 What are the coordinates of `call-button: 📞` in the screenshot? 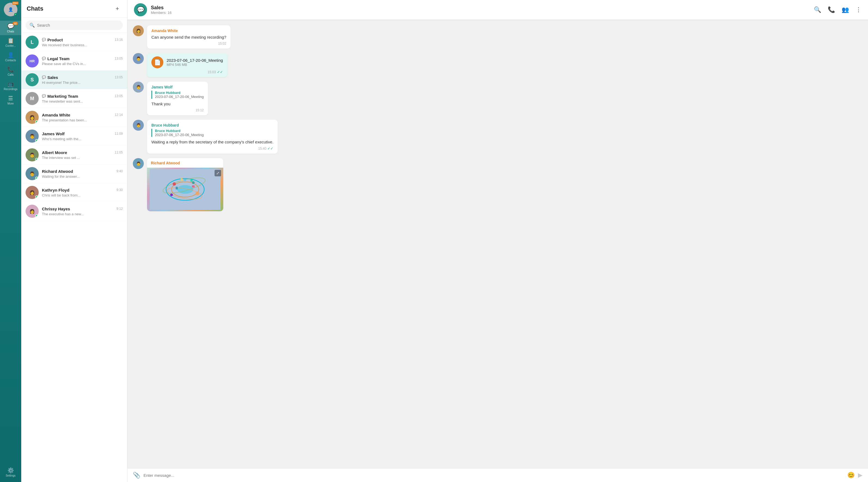 It's located at (831, 10).